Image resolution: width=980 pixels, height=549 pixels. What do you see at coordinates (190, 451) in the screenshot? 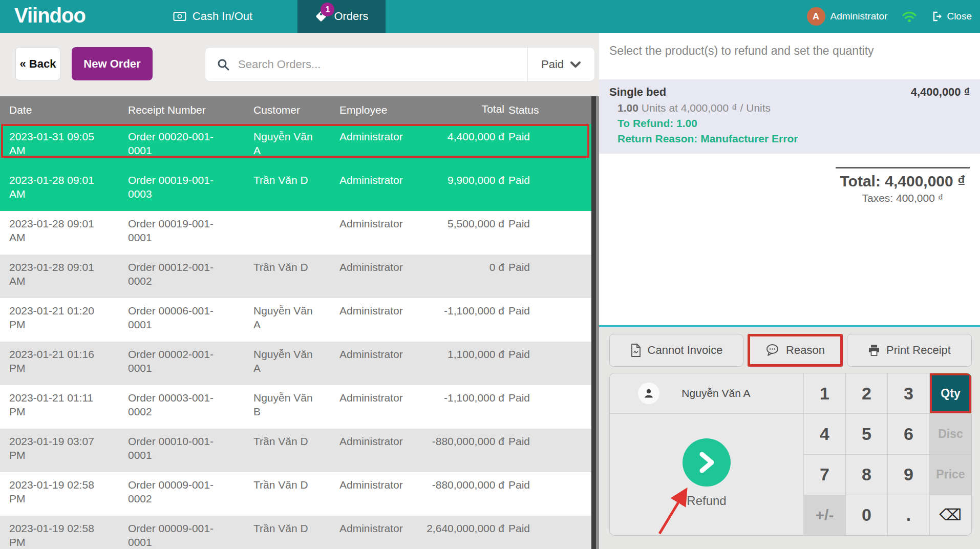
I see `order-receipt-cell: Order 00010-001-0001` at bounding box center [190, 451].